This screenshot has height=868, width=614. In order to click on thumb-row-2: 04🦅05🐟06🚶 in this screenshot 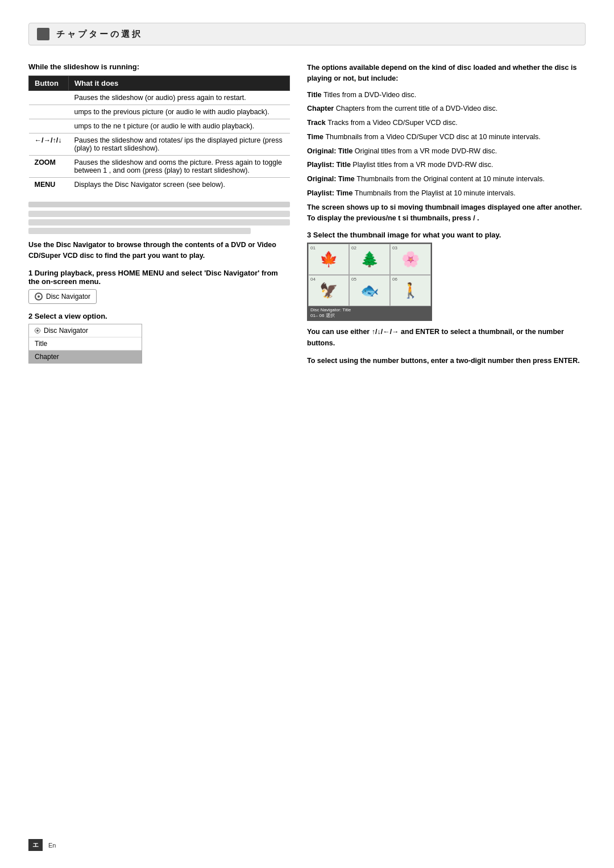, I will do `click(370, 291)`.